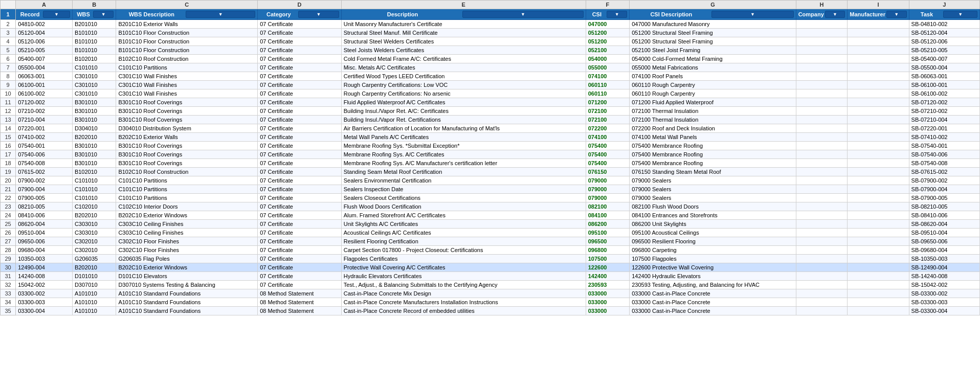 This screenshot has height=386, width=980. I want to click on cell-a: 08620-004, so click(44, 224).